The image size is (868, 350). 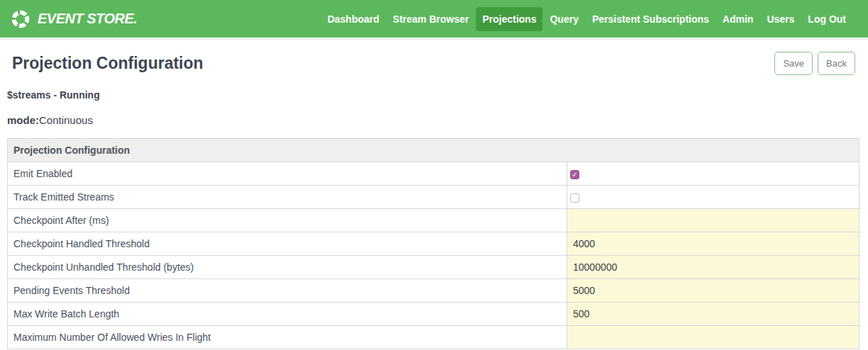 What do you see at coordinates (509, 19) in the screenshot?
I see `nav-item-projections: Projections` at bounding box center [509, 19].